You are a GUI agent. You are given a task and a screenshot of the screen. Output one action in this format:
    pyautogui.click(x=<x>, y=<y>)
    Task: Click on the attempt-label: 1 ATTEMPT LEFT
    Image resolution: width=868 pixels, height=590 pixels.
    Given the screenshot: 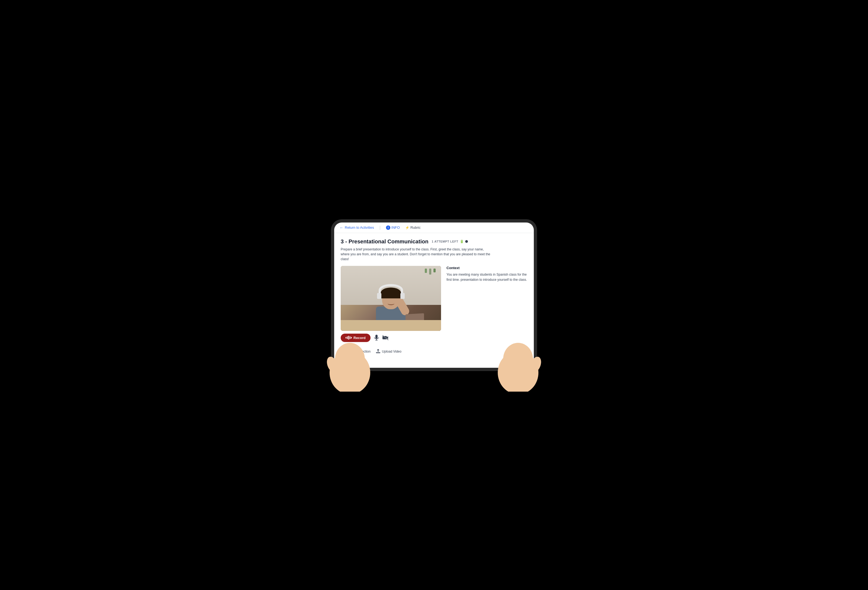 What is the action you would take?
    pyautogui.click(x=445, y=241)
    